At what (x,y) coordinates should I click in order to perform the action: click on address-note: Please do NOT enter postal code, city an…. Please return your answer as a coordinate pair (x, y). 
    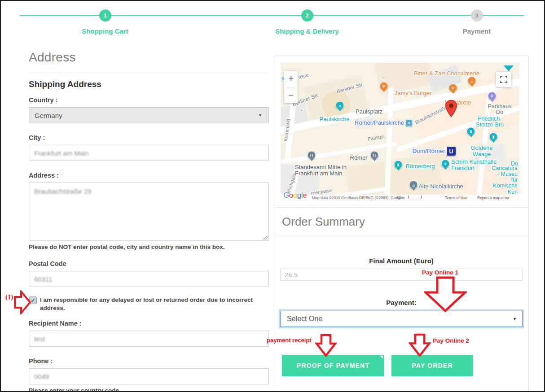
    Looking at the image, I should click on (149, 247).